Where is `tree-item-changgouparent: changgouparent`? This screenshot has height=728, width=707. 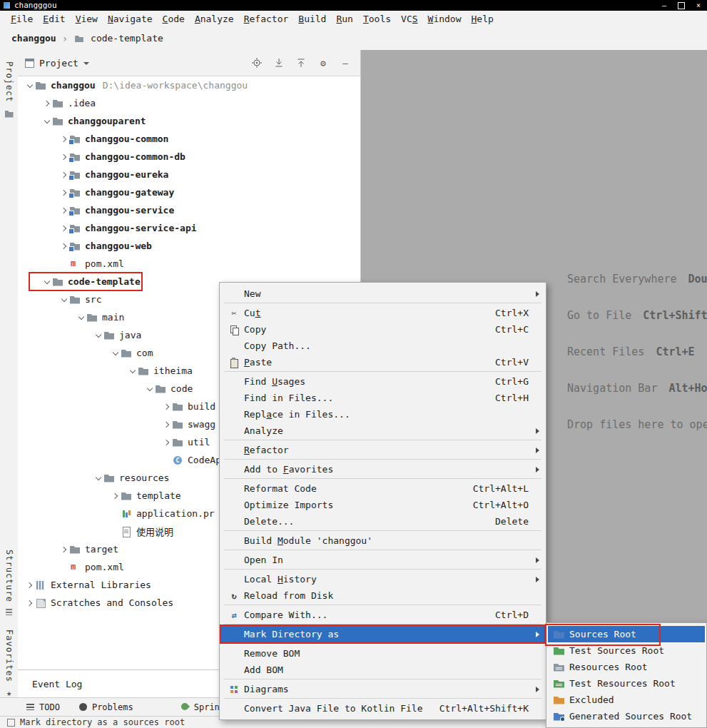
tree-item-changgouparent: changgouparent is located at coordinates (189, 121).